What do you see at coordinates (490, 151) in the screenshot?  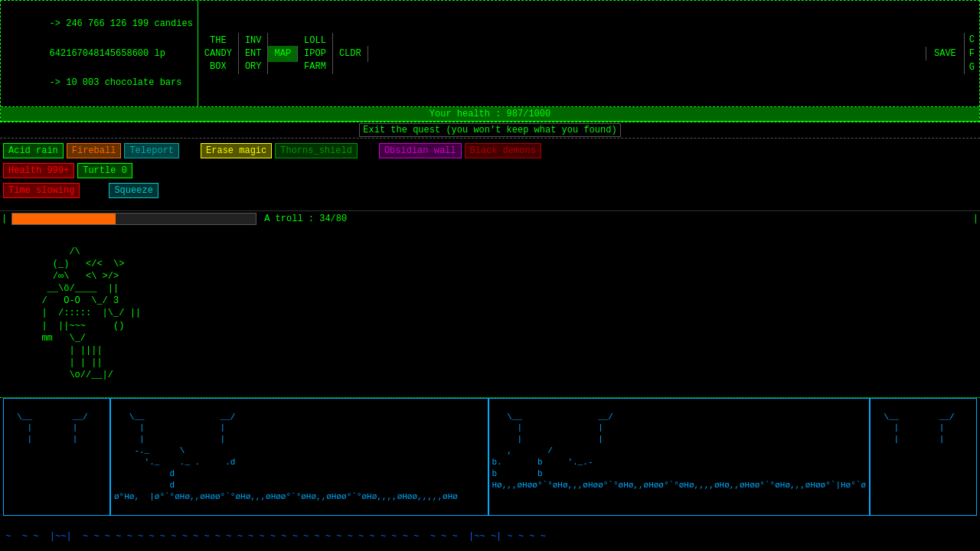 I see `skills-row-1: Acid rain Fireball Teleport Erase magic …` at bounding box center [490, 151].